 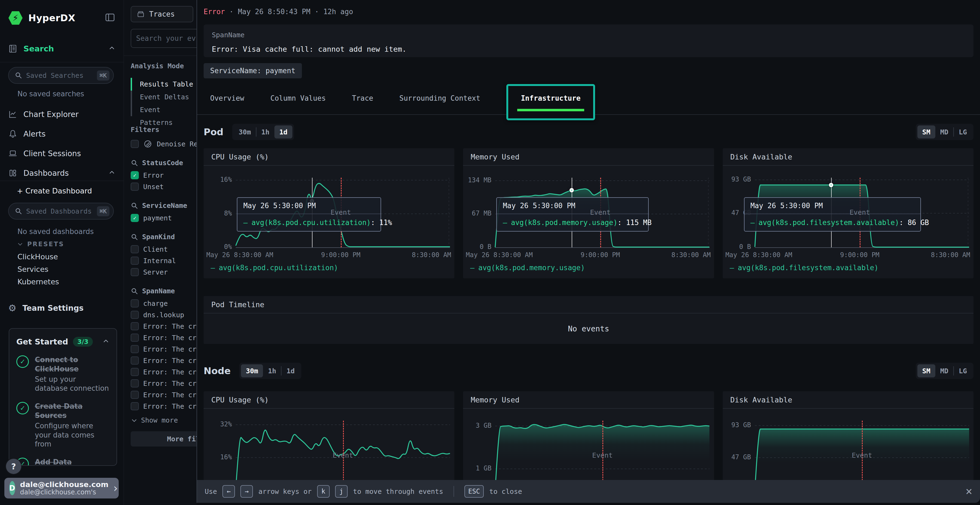 I want to click on analysis-mode-options: Results Table Event Deltas Event Pattern…, so click(x=164, y=97).